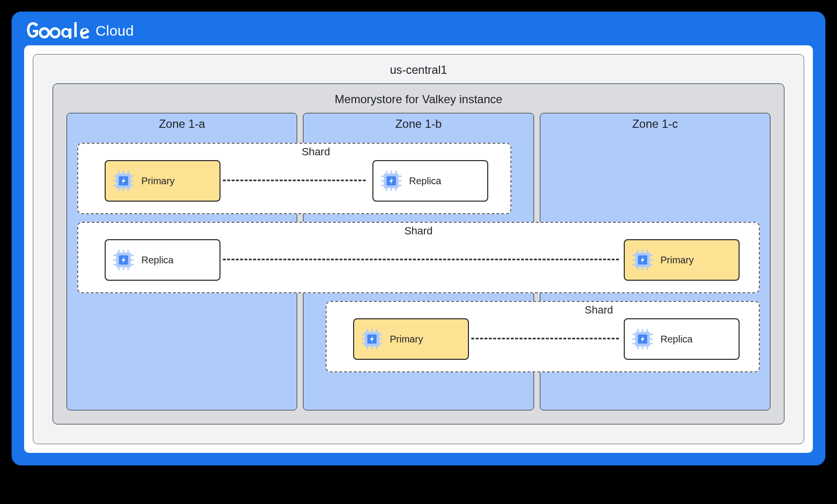 The height and width of the screenshot is (504, 837). I want to click on shard-1-primary-label: Primary, so click(158, 181).